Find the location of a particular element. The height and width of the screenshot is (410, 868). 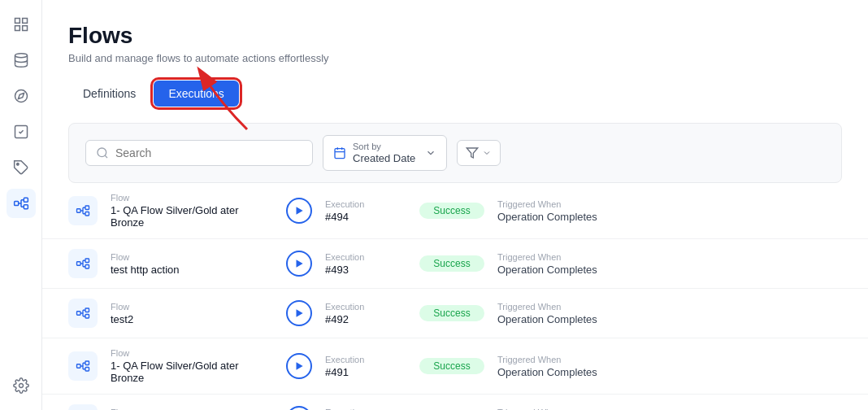

search-box is located at coordinates (199, 153).